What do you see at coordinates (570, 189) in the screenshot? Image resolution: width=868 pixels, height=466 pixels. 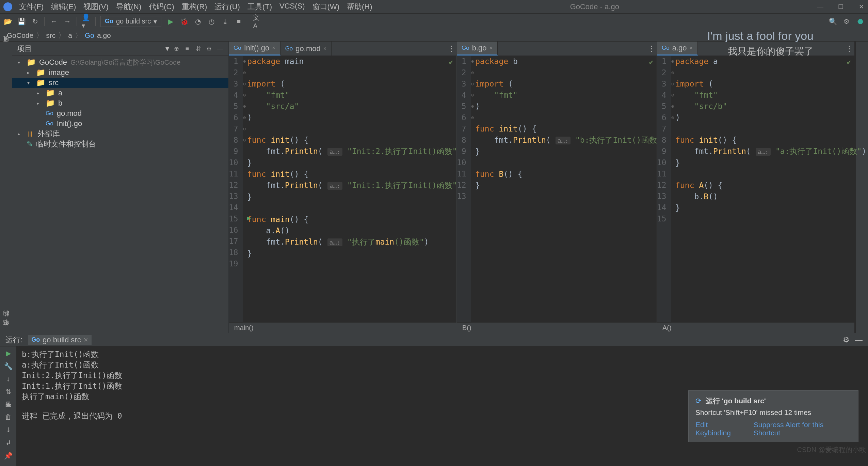 I see `code-editor: package b import ( "fmt" ) func init() {…` at bounding box center [570, 189].